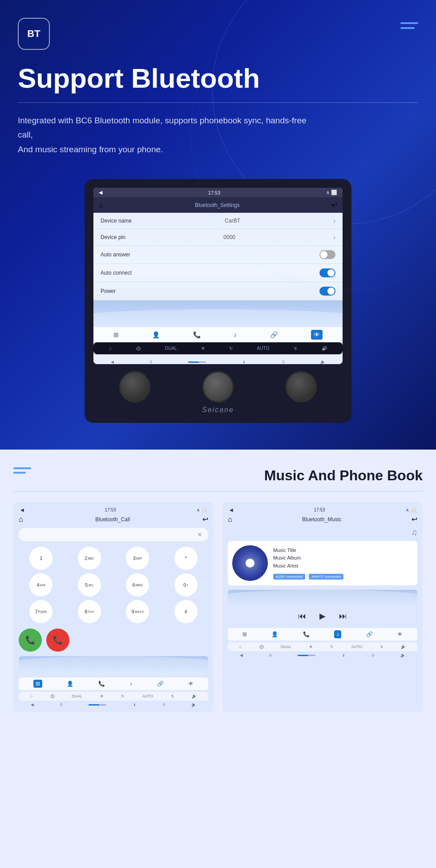 The image size is (436, 868). I want to click on dial-key-8: 8TUV, so click(89, 612).